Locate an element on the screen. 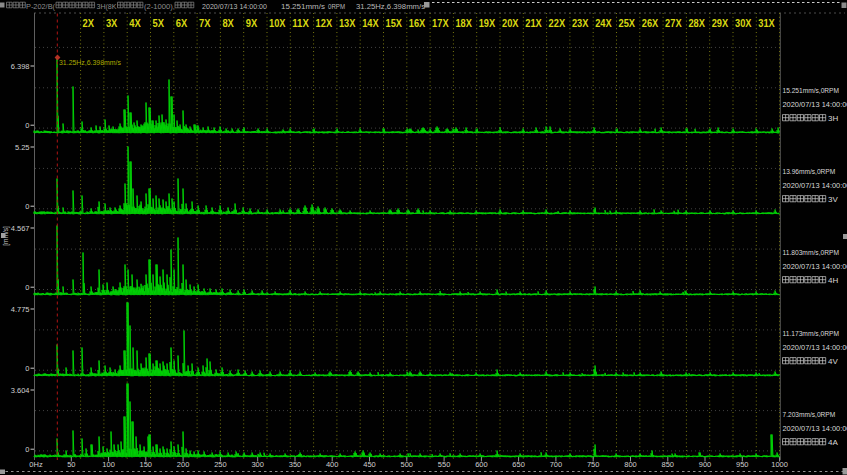 This screenshot has height=475, width=847. svg-text: 14X is located at coordinates (370, 24).